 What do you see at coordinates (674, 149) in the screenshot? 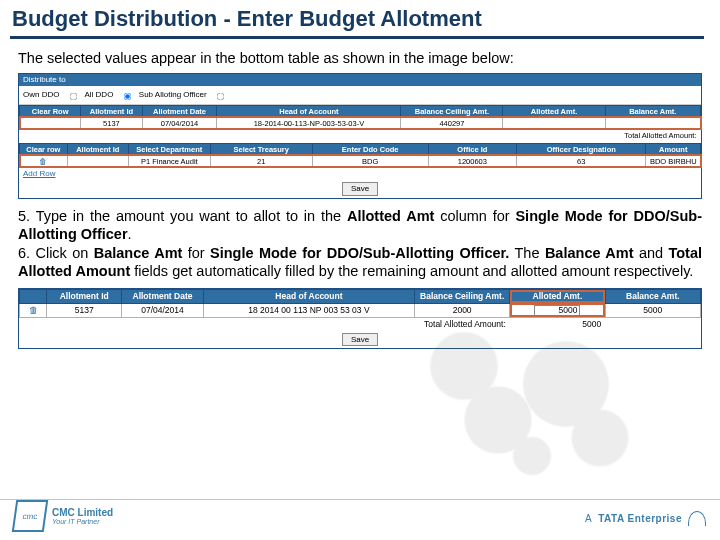
I see `t2-h-amt: Amount` at bounding box center [674, 149].